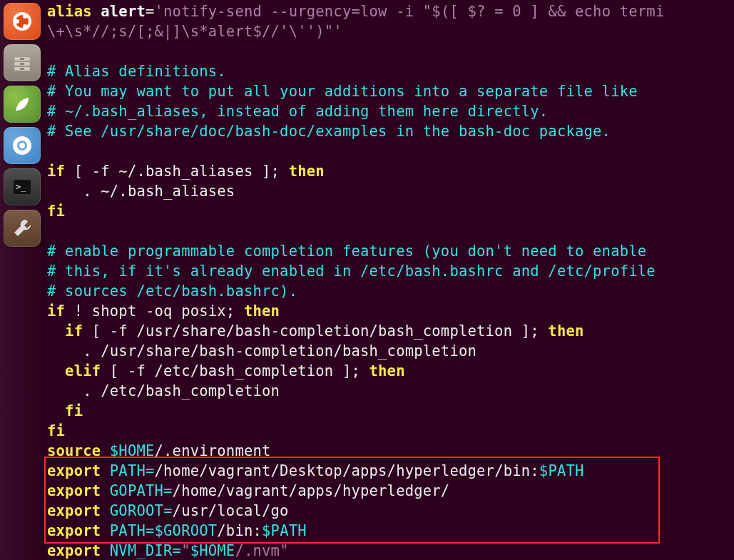  I want to click on spring-leaf-icon, so click(22, 104).